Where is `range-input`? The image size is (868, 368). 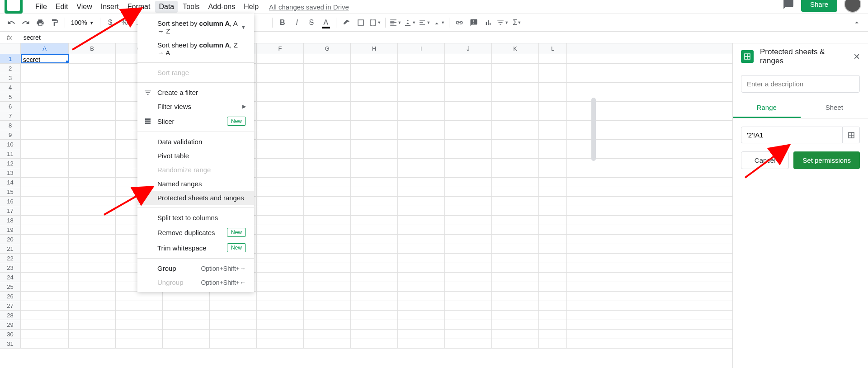
range-input is located at coordinates (792, 135).